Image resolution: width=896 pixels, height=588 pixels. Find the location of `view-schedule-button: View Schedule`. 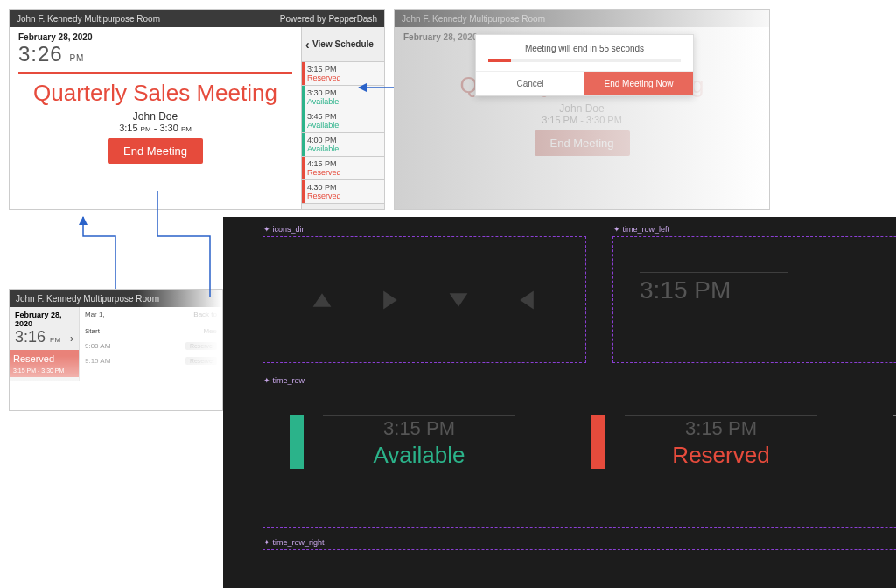

view-schedule-button: View Schedule is located at coordinates (343, 45).